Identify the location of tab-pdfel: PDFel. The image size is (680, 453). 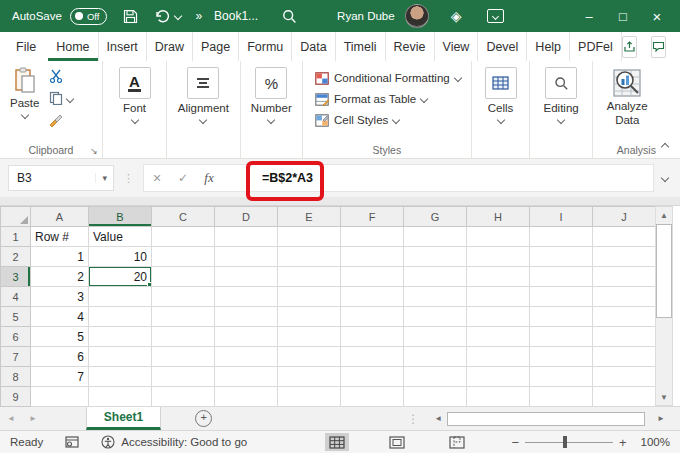
(596, 46).